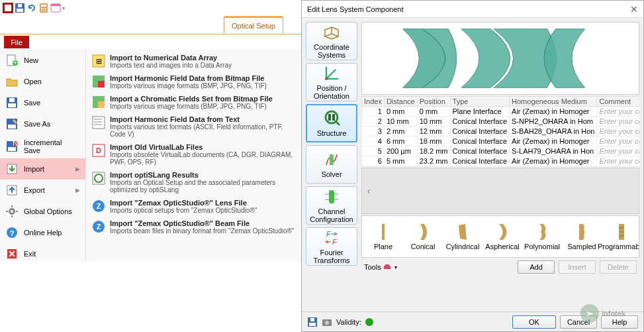 This screenshot has width=644, height=332. Describe the element at coordinates (188, 78) in the screenshot. I see `import-item-title: Import Harmonic Field Data from Bitmap F…` at that location.